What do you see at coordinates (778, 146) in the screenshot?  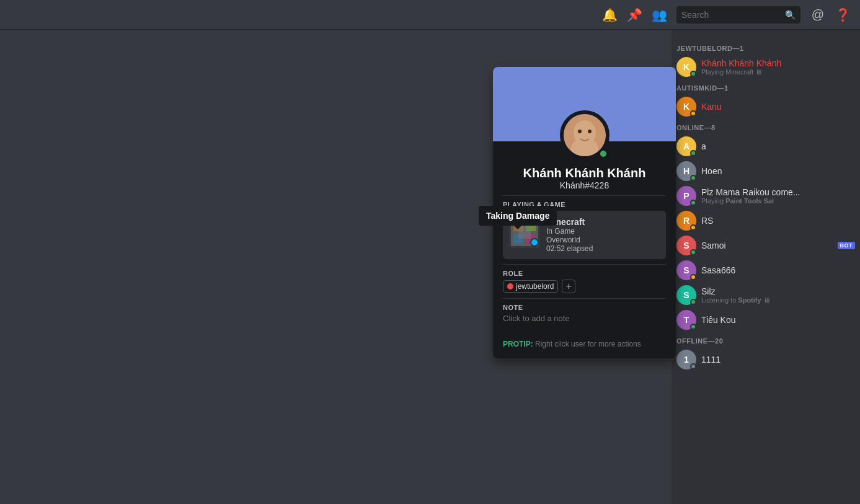 I see `member-info: a` at bounding box center [778, 146].